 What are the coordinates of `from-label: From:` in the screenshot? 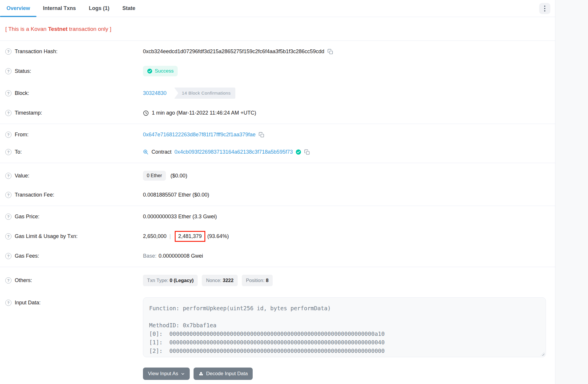 It's located at (22, 135).